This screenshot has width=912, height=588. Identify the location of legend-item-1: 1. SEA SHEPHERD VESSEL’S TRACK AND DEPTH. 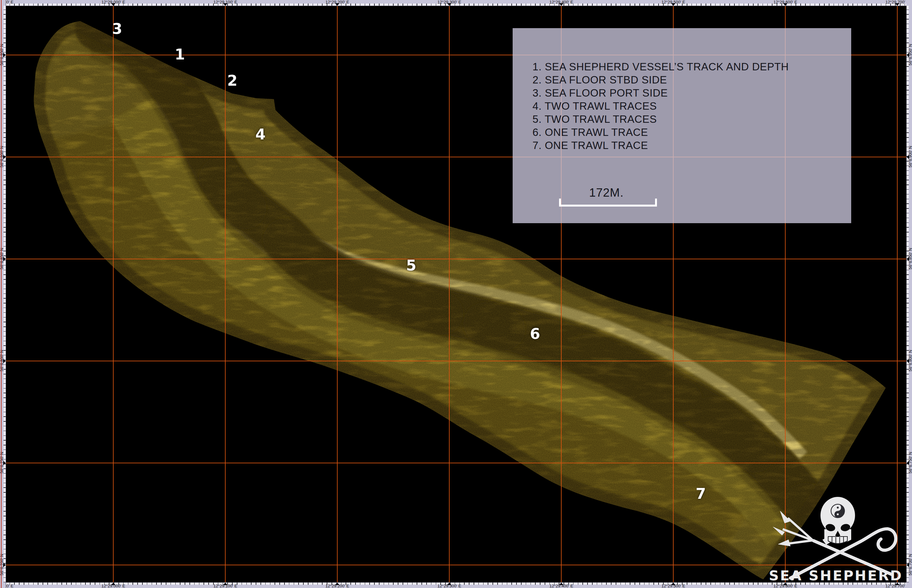
(661, 66).